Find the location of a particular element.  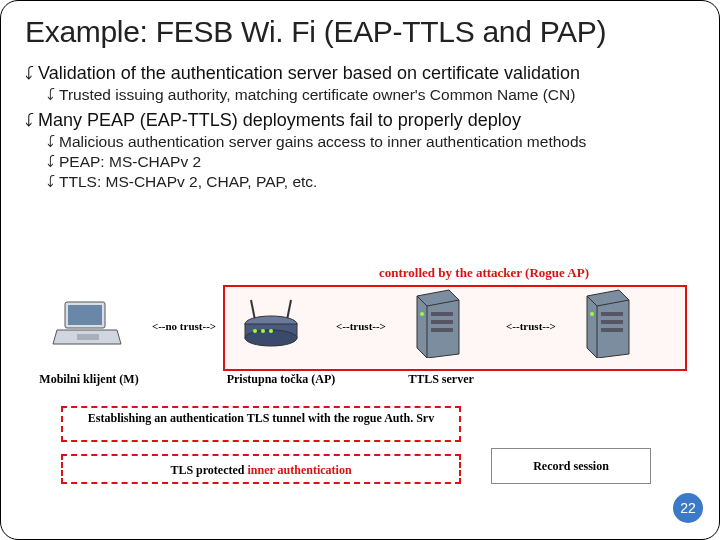

ttls-label: TTLS server is located at coordinates (441, 380).